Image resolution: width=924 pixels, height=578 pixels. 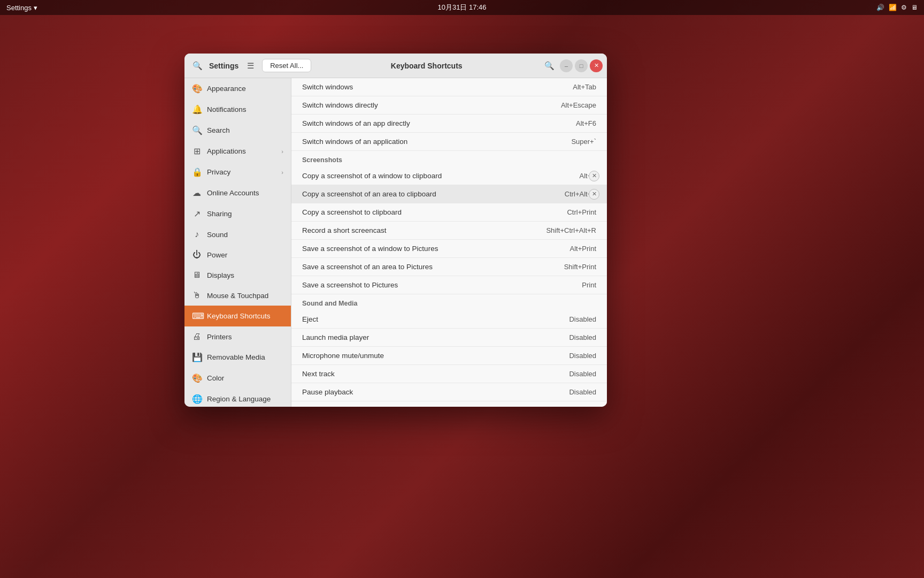 What do you see at coordinates (237, 172) in the screenshot?
I see `sidebar-item-privacy: 🔒Privacy›` at bounding box center [237, 172].